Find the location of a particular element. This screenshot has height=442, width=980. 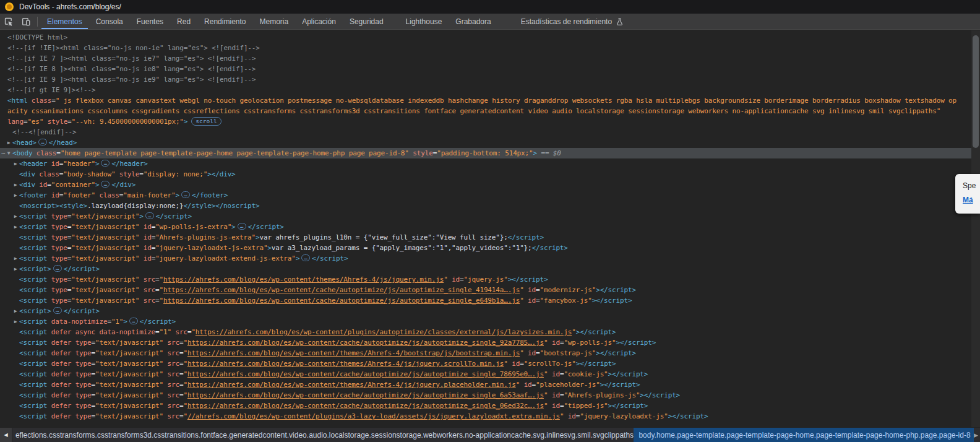

dom-node-line: ▶<header id="header">…</header> is located at coordinates (490, 163).